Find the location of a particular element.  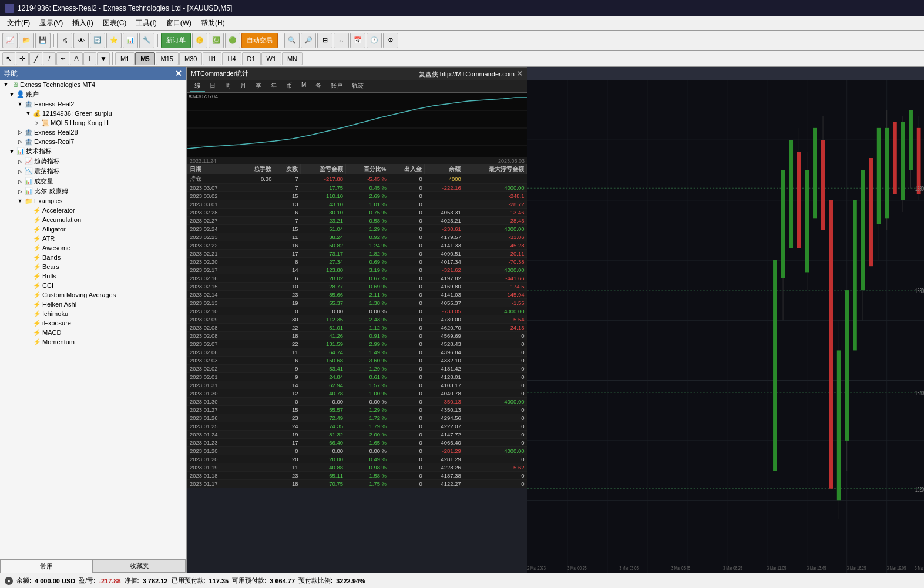

mt-tab-trace: 轨迹 is located at coordinates (358, 86).